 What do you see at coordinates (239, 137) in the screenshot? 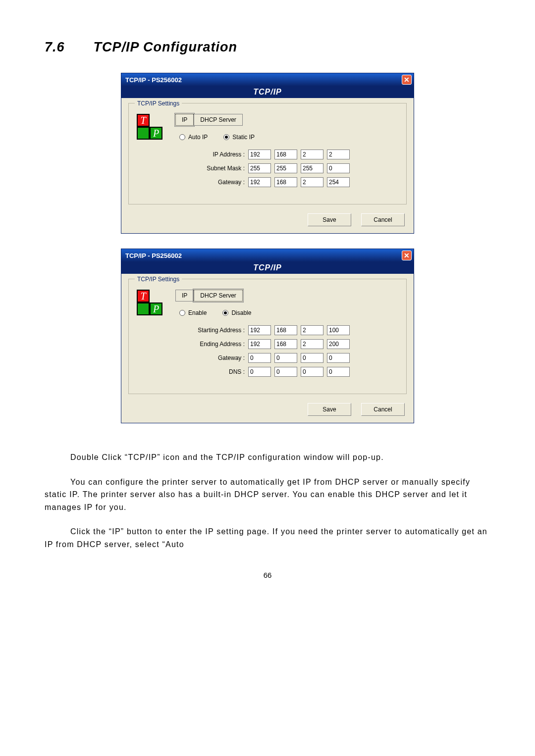
I see `radio-static-ip: Static IP` at bounding box center [239, 137].